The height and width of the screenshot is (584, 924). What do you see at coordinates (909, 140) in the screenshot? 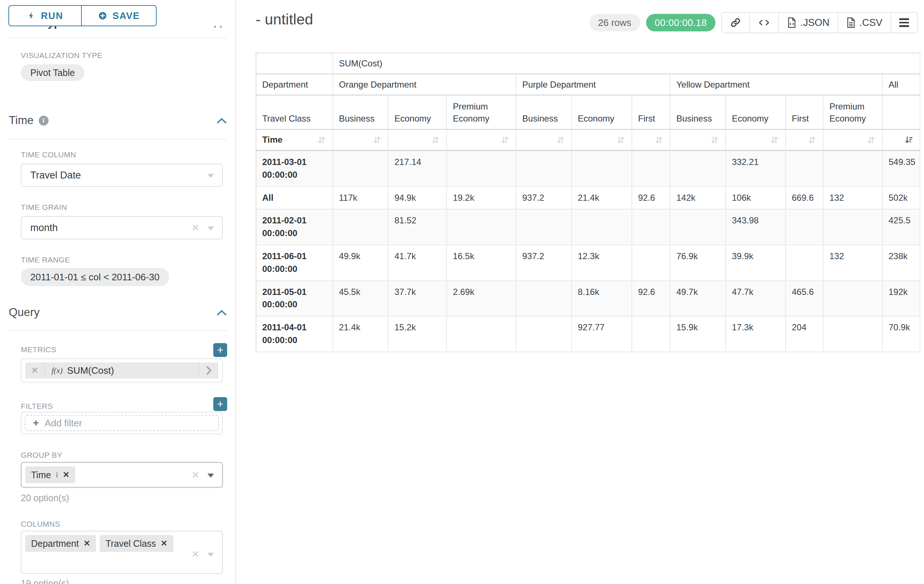
I see `sort-descending-icon` at bounding box center [909, 140].